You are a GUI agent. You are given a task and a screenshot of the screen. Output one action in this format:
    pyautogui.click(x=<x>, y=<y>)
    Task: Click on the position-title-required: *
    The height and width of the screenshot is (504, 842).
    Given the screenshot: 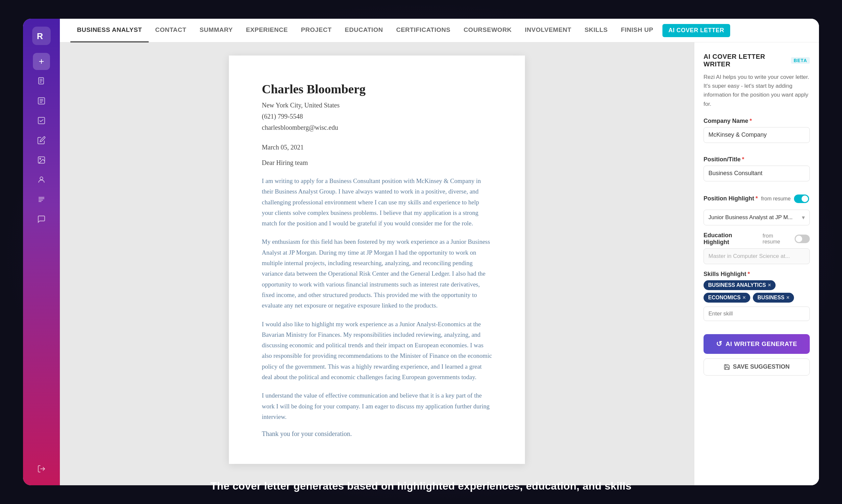 What is the action you would take?
    pyautogui.click(x=743, y=160)
    